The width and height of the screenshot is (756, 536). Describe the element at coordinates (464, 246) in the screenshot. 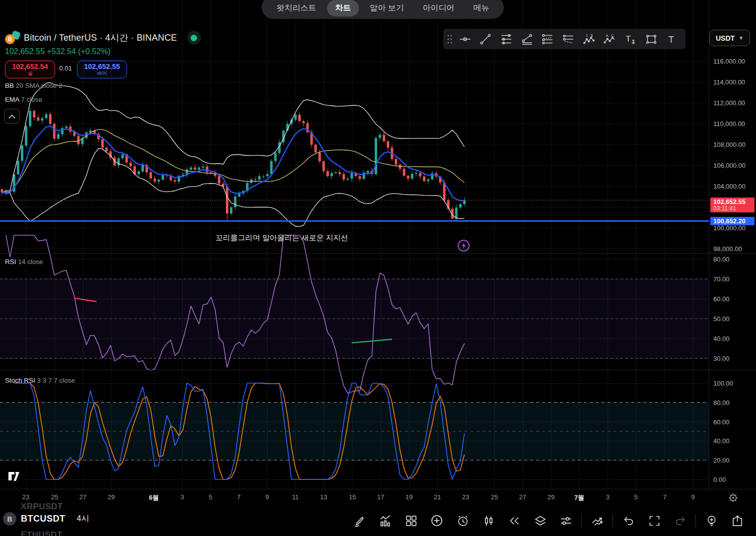

I see `flash-lightning-icon` at that location.